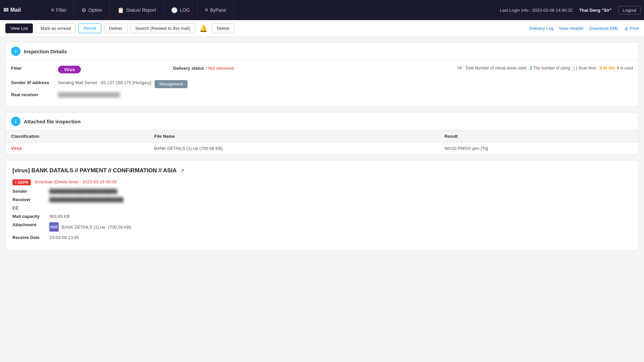  I want to click on nav-option: ⚙ Option, so click(92, 10).